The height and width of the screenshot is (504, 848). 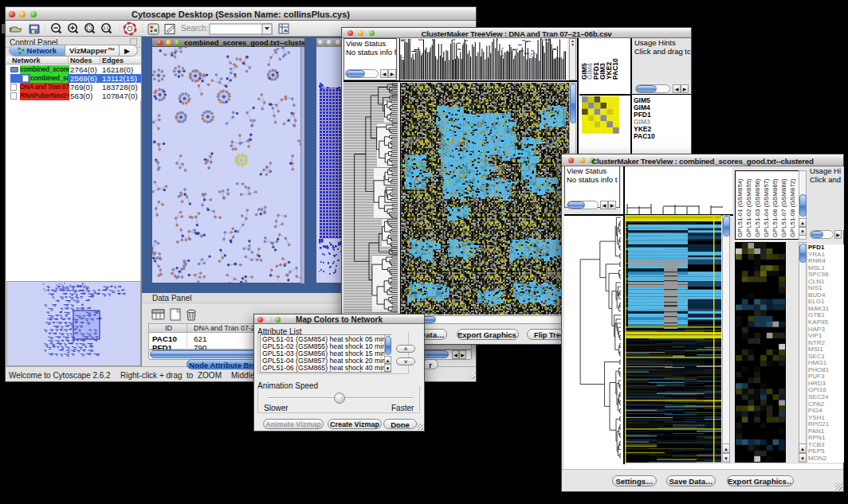 I want to click on svg-text: GPL51-03 (GSM856), so click(x=757, y=208).